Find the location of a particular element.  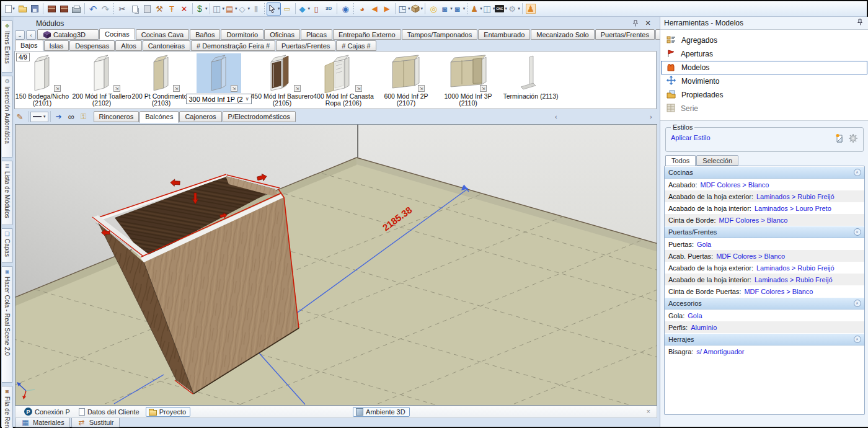

styles-section-header-accesorios: Accesorios« is located at coordinates (764, 304).